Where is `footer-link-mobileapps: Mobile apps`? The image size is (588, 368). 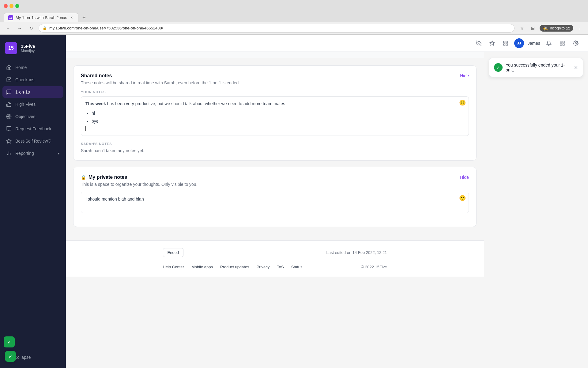 footer-link-mobileapps: Mobile apps is located at coordinates (202, 267).